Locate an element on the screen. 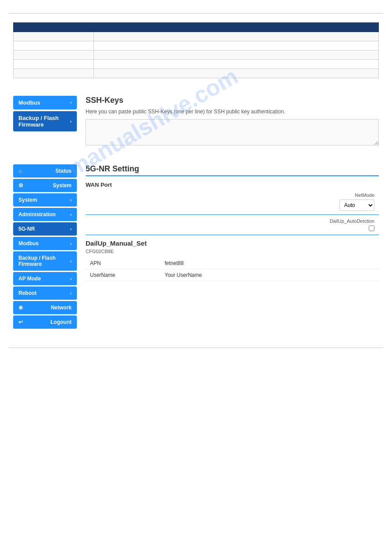  sidebar-item-5gnr: 5G-NR › is located at coordinates (45, 229).